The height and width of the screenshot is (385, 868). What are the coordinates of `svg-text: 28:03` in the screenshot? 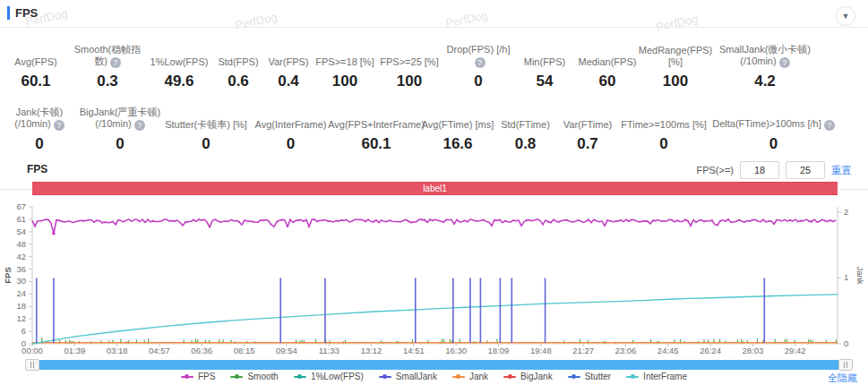 It's located at (752, 351).